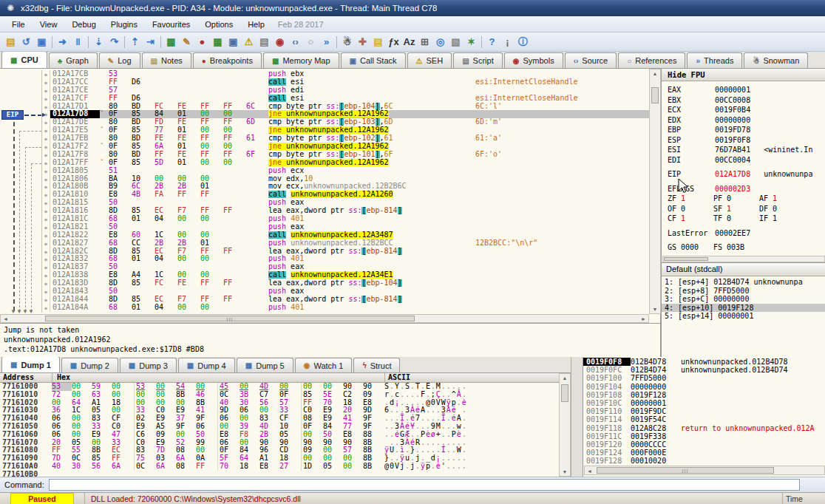  I want to click on stack-row: 0019F1100019F9DC, so click(704, 411).